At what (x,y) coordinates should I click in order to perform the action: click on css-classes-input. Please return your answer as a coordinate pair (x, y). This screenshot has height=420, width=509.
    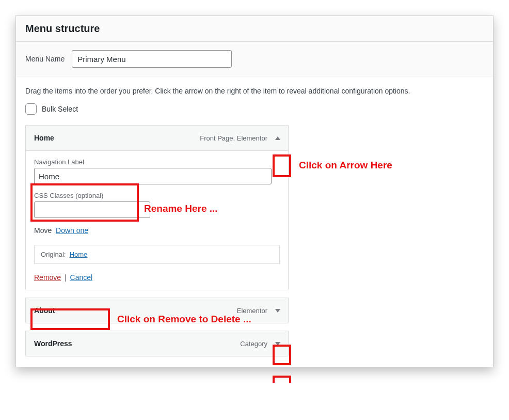
    Looking at the image, I should click on (92, 210).